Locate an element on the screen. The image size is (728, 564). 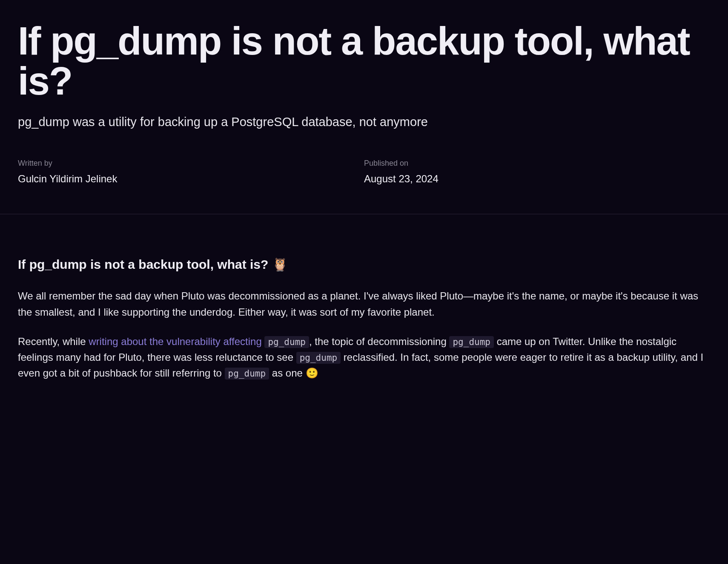
published-block: Published on August 23, 2024 is located at coordinates (537, 172).